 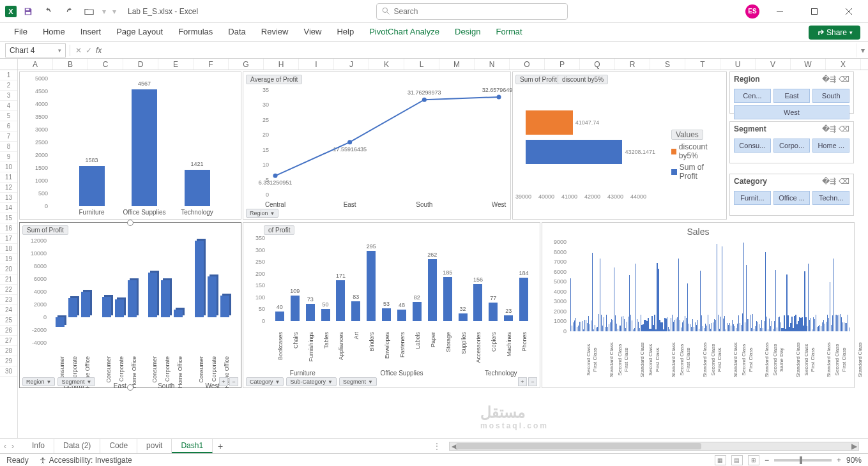 I want to click on ribbon-tab-pivotchart-analyze: PivotChart Analyze, so click(x=404, y=32).